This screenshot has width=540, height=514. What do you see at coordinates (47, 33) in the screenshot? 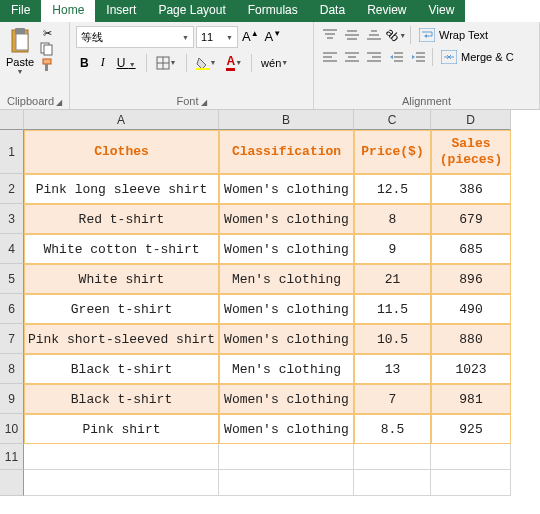
I see `cut-button: ✂` at bounding box center [47, 33].